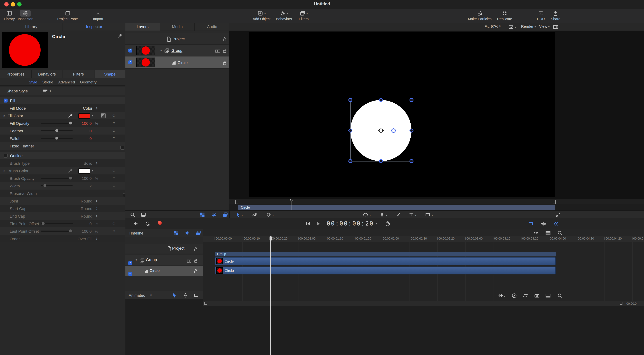 The width and height of the screenshot is (644, 355). I want to click on layer-row-circle: Circle, so click(178, 63).